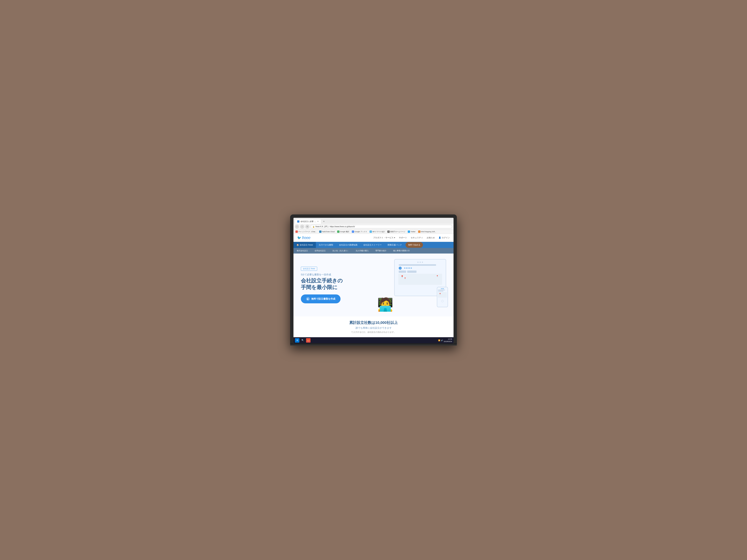  I want to click on clock-date: 2019/03/16, so click(448, 342).